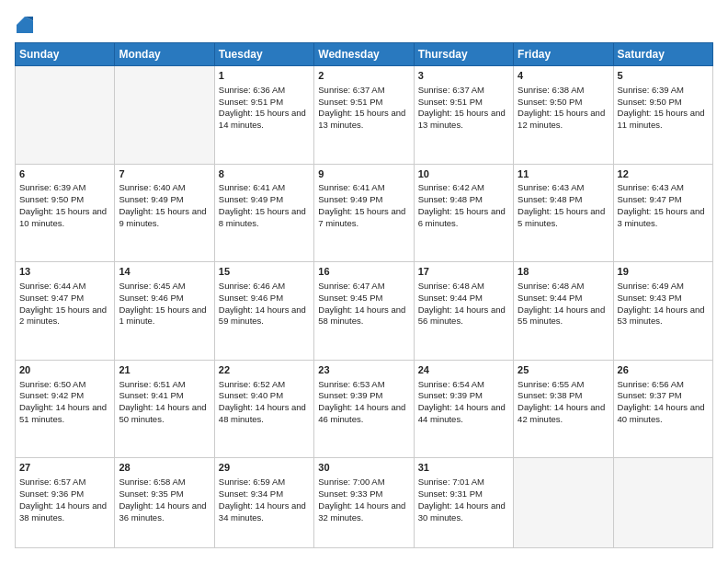  Describe the element at coordinates (264, 408) in the screenshot. I see `calendar-cell: 22Sunrise: 6:52 AMSunset: 9:40 PMDayligh…` at that location.